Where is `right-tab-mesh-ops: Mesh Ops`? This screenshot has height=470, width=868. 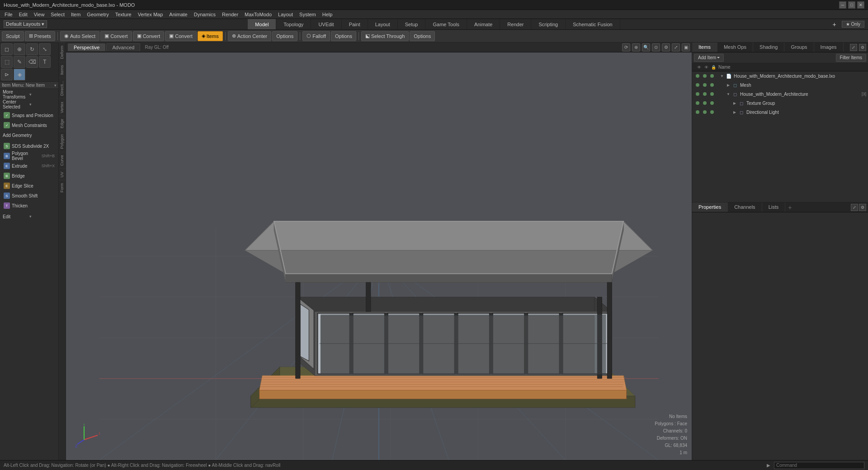
right-tab-mesh-ops: Mesh Ops is located at coordinates (735, 47).